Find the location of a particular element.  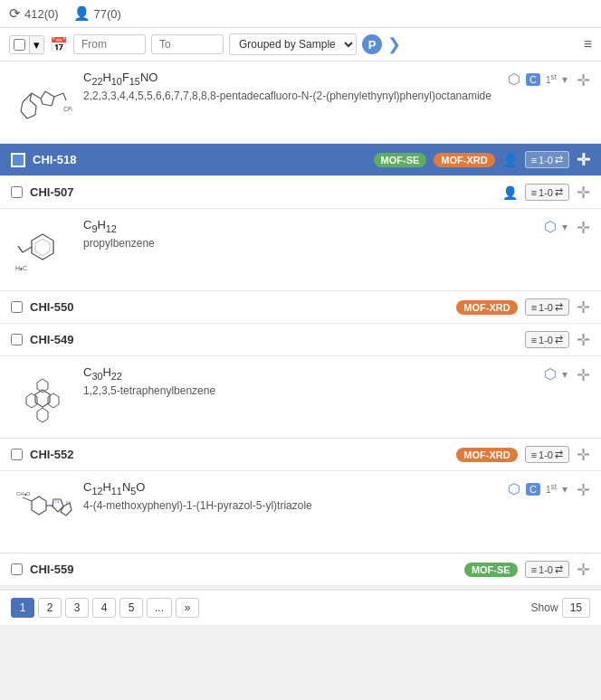

expand-chevron-icon: ❯ is located at coordinates (395, 44).